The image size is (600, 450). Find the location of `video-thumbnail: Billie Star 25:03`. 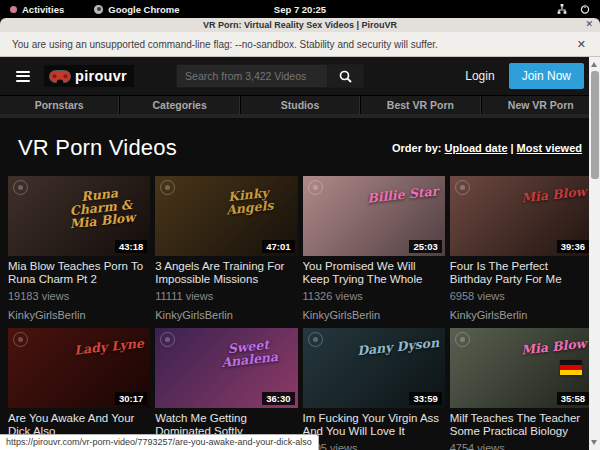

video-thumbnail: Billie Star 25:03 is located at coordinates (374, 216).